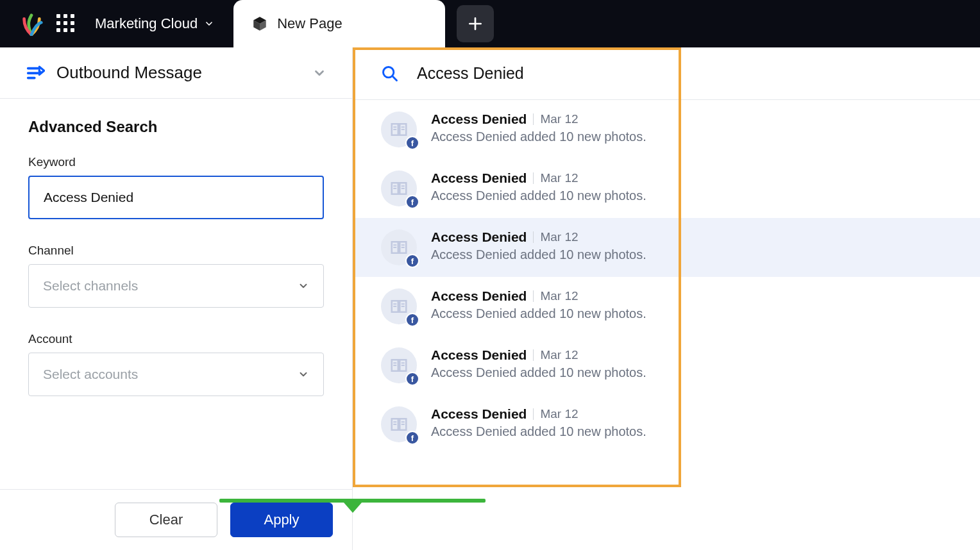 The width and height of the screenshot is (980, 550). What do you see at coordinates (176, 162) in the screenshot?
I see `keyword-label: Keyword` at bounding box center [176, 162].